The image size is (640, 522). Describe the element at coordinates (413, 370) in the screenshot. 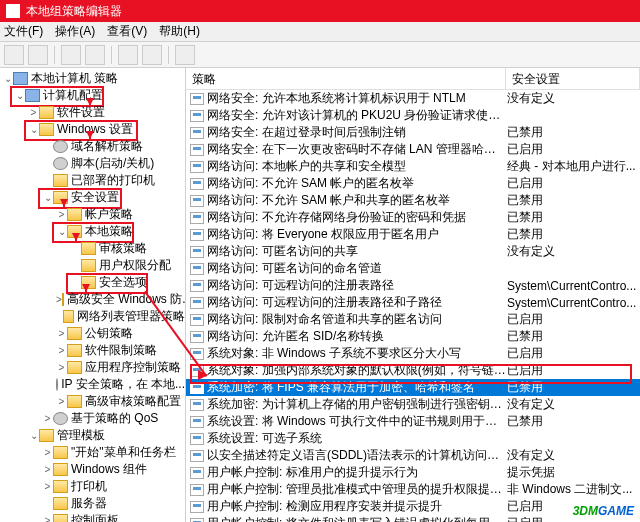

I see `policy-row: 系统对象: 加强内部系统对象的默认权限(例如，符号链接)已启用` at that location.